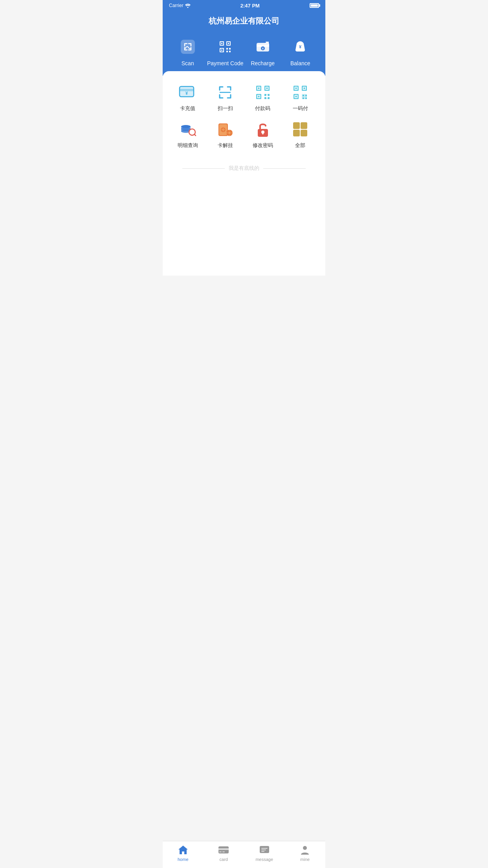 This screenshot has height=868, width=488. I want to click on divider-right, so click(284, 168).